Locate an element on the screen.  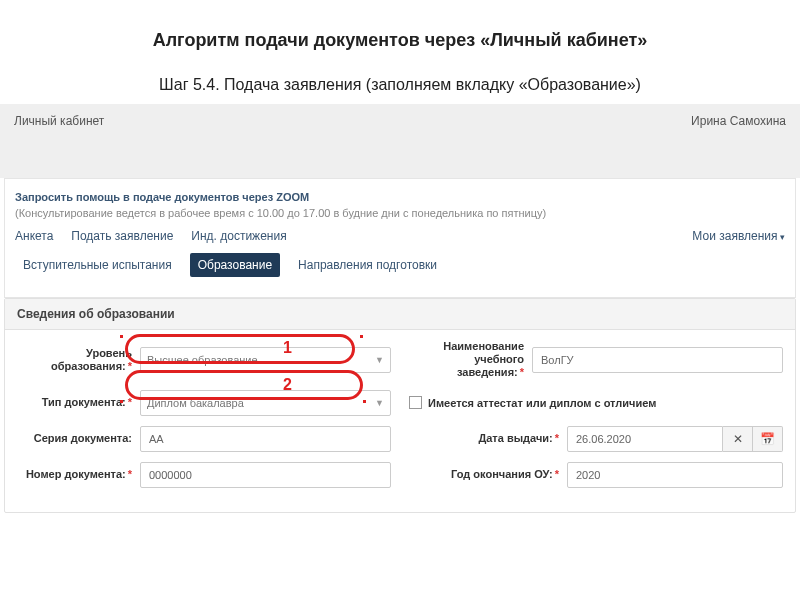
label-series: Серия документа: is located at coordinates (74, 438).